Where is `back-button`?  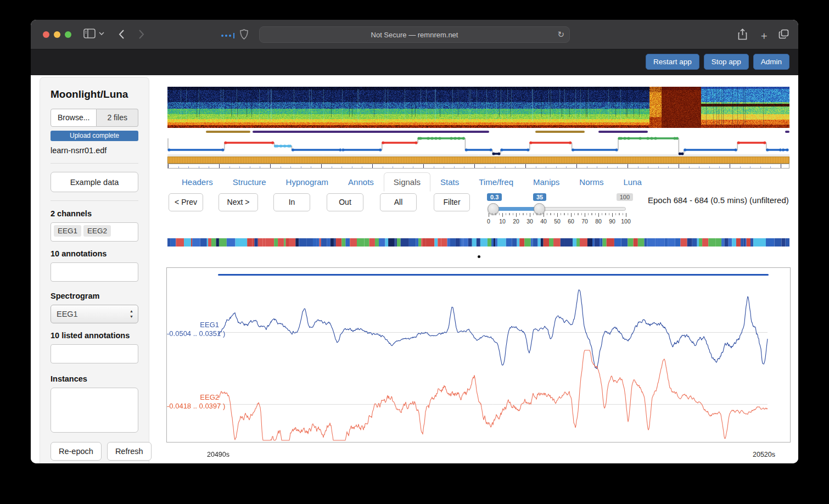
back-button is located at coordinates (122, 34).